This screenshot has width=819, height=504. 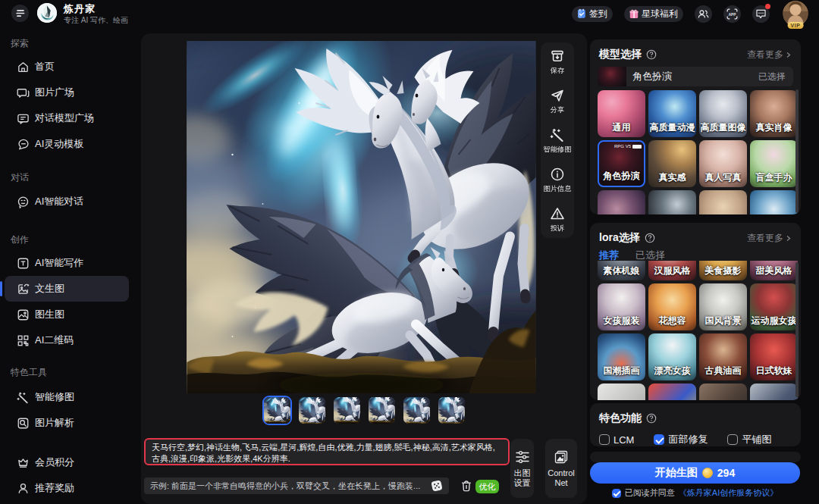 What do you see at coordinates (723, 357) in the screenshot?
I see `lora-tile-11: 古典油画` at bounding box center [723, 357].